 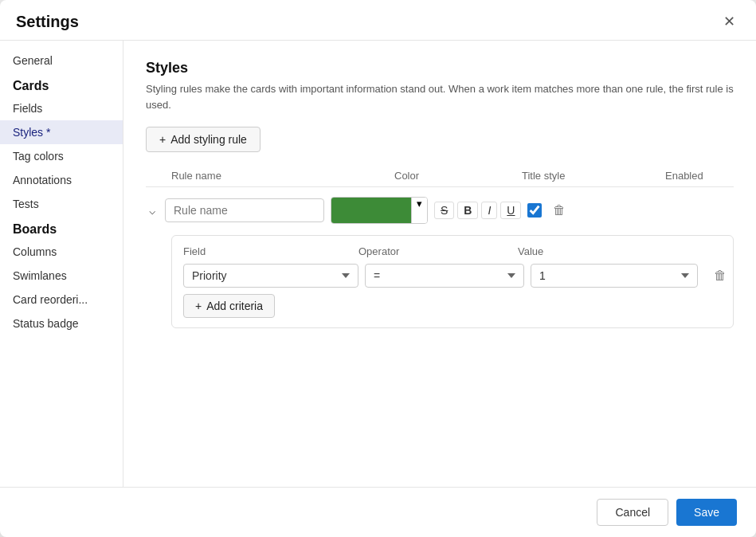 What do you see at coordinates (593, 175) in the screenshot?
I see `col-header-title-style: Title style` at bounding box center [593, 175].